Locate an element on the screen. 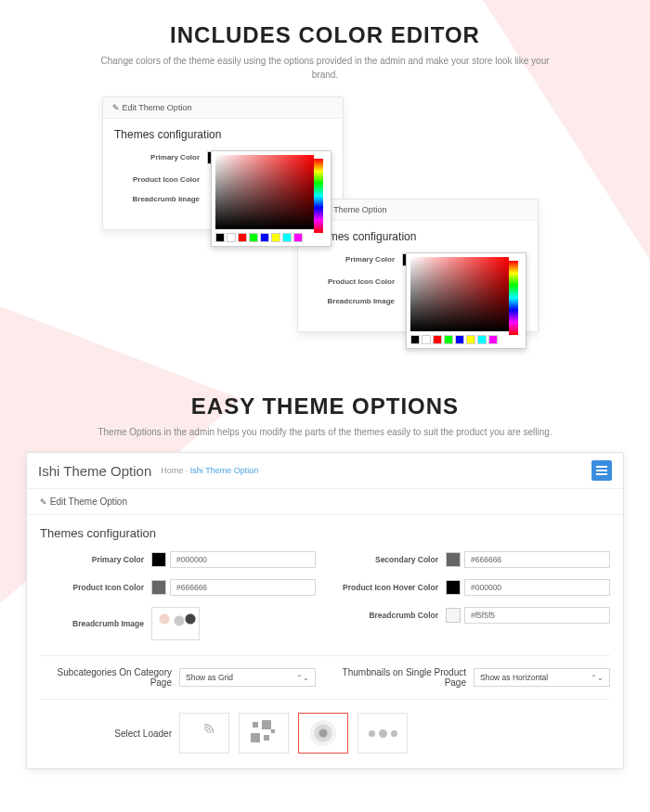  producticon-label-1: Product Icon Color is located at coordinates (161, 180).